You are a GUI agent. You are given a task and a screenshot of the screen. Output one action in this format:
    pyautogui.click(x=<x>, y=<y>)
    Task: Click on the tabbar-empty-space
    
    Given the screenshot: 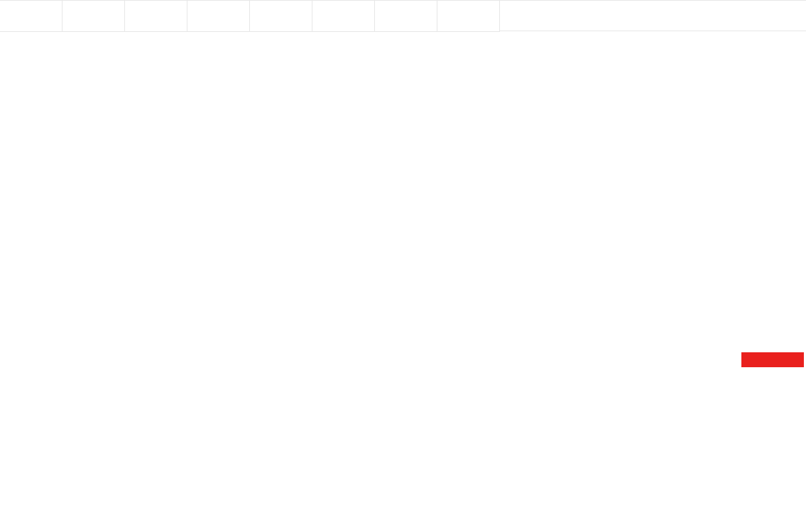 What is the action you would take?
    pyautogui.click(x=653, y=16)
    